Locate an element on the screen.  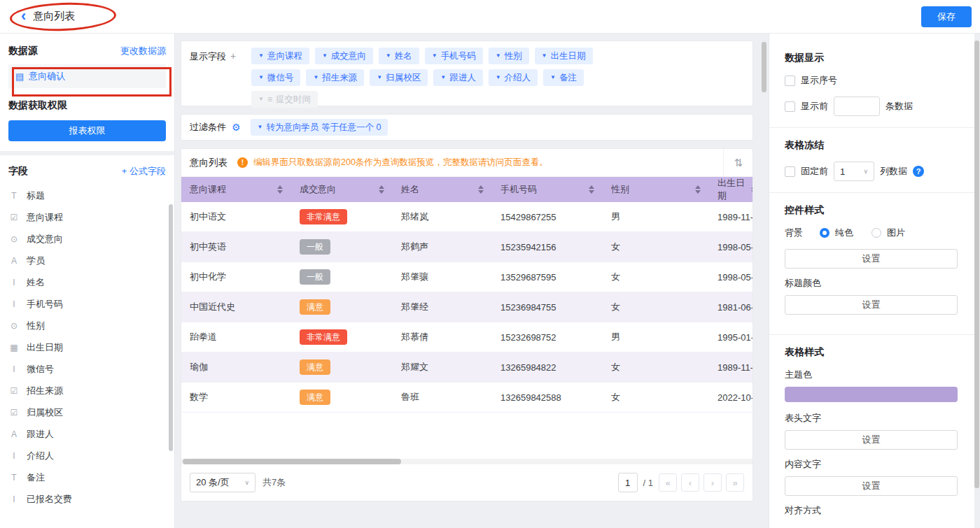
table-cell: 1995-01- is located at coordinates (731, 337).